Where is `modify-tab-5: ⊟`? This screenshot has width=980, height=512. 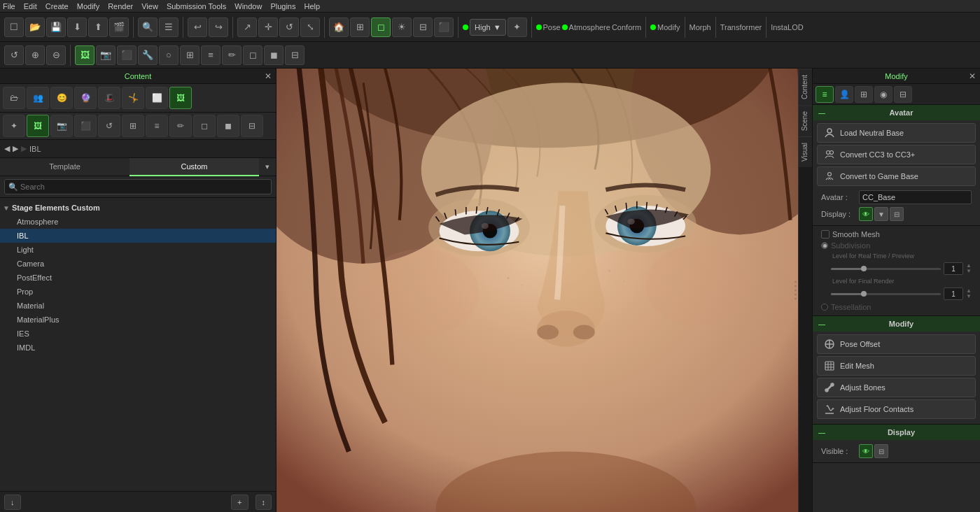 modify-tab-5: ⊟ is located at coordinates (903, 94).